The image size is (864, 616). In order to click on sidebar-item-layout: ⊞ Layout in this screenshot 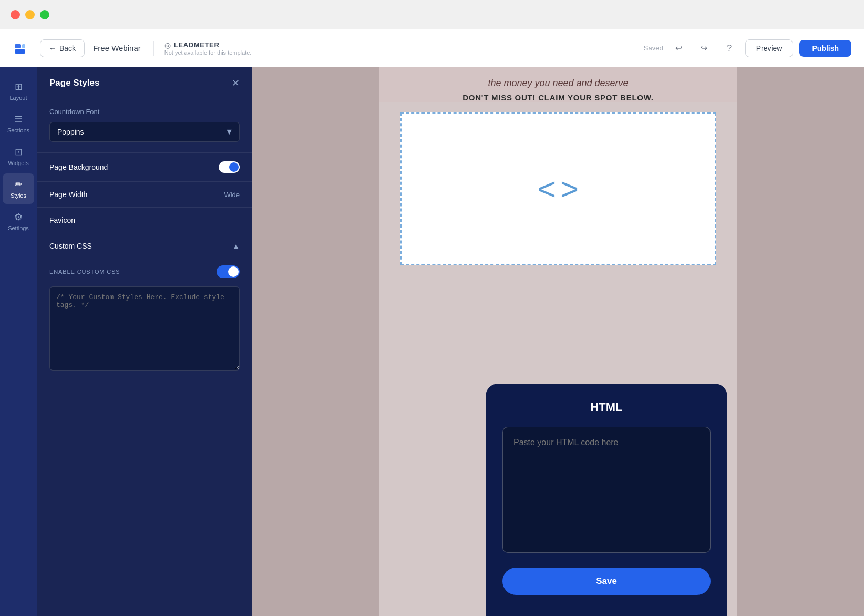, I will do `click(18, 91)`.